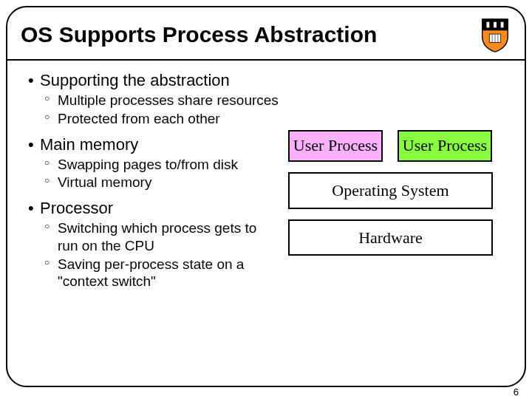 The height and width of the screenshot is (399, 532). Describe the element at coordinates (154, 208) in the screenshot. I see `bullet-level1: Processor` at that location.